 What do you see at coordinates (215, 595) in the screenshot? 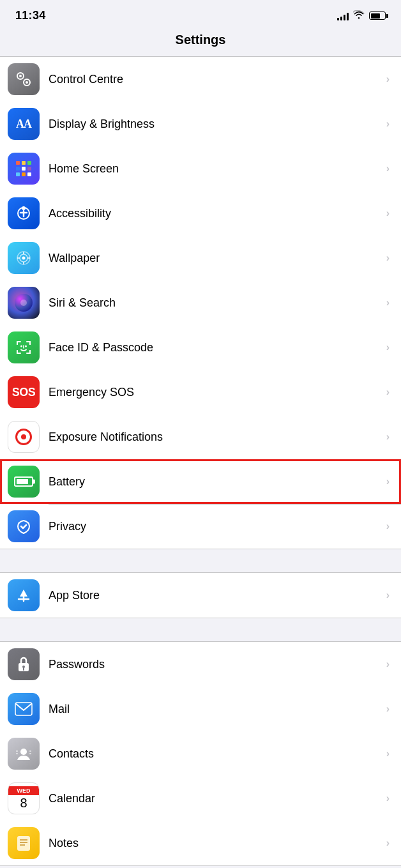
I see `app-store-label: App Store` at bounding box center [215, 595].